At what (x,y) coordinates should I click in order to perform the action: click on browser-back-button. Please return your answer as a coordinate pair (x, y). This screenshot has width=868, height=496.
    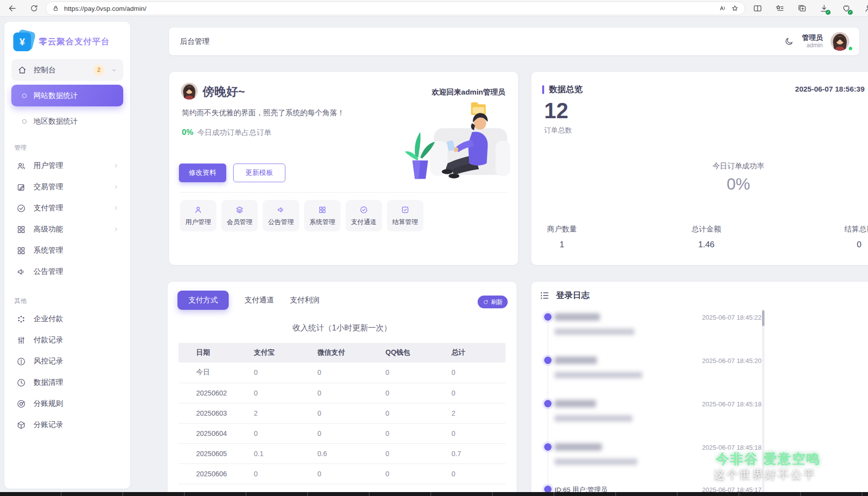
    Looking at the image, I should click on (12, 8).